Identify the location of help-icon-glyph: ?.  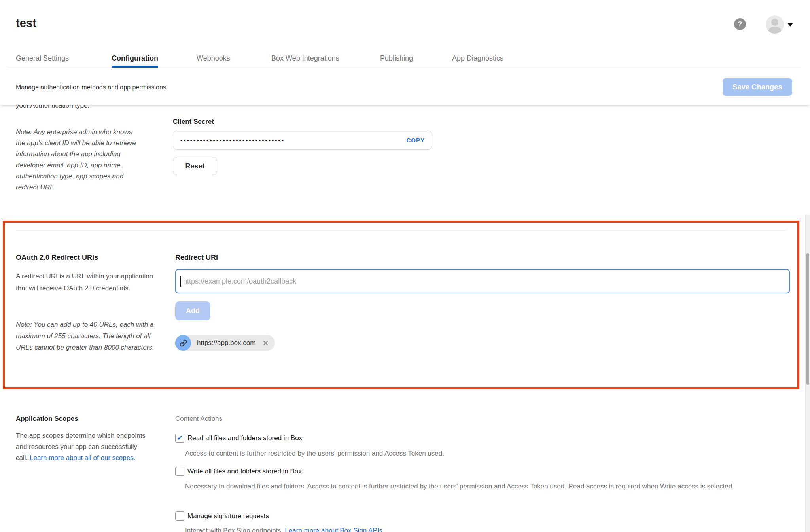
(740, 24).